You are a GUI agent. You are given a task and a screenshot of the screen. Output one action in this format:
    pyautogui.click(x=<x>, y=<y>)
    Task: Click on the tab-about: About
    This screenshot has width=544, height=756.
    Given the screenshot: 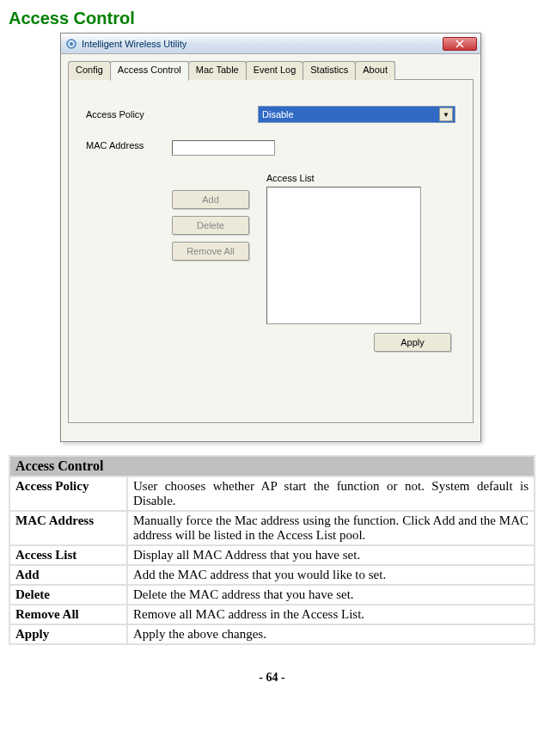 What is the action you would take?
    pyautogui.click(x=375, y=71)
    